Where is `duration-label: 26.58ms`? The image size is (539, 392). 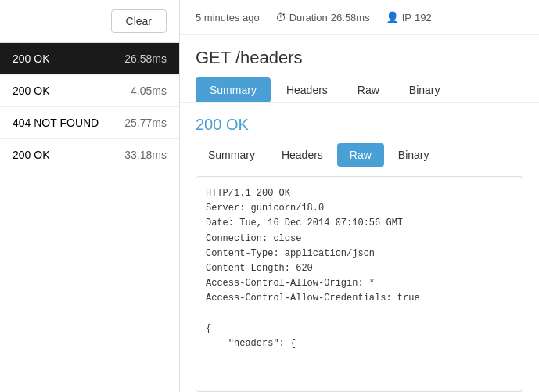 duration-label: 26.58ms is located at coordinates (146, 59).